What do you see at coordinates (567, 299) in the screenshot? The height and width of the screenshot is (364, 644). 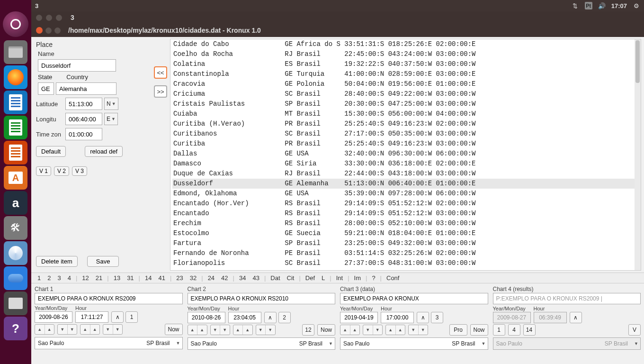 I see `chart-4-name-input` at bounding box center [567, 299].